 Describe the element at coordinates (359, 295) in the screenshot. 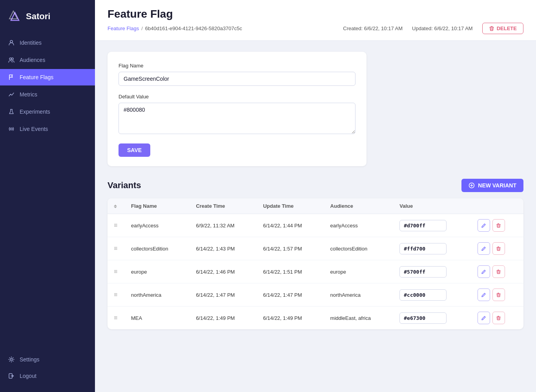

I see `row-audience: northAmerica` at that location.